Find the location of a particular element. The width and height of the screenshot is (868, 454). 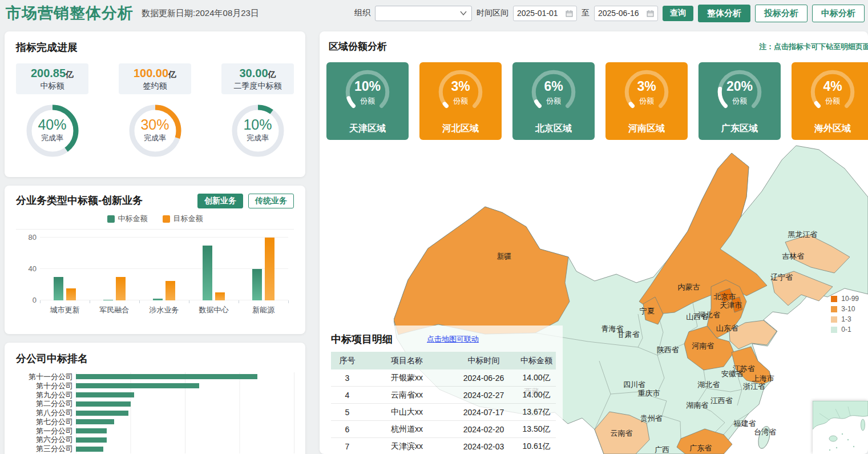

region-share-percent: 4% is located at coordinates (830, 87).